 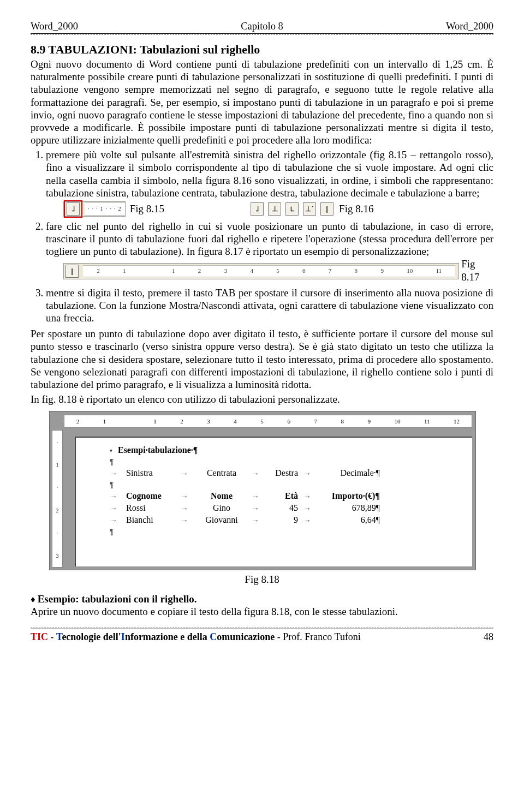 I want to click on fig-815-label: Fig 8.15, so click(x=147, y=208).